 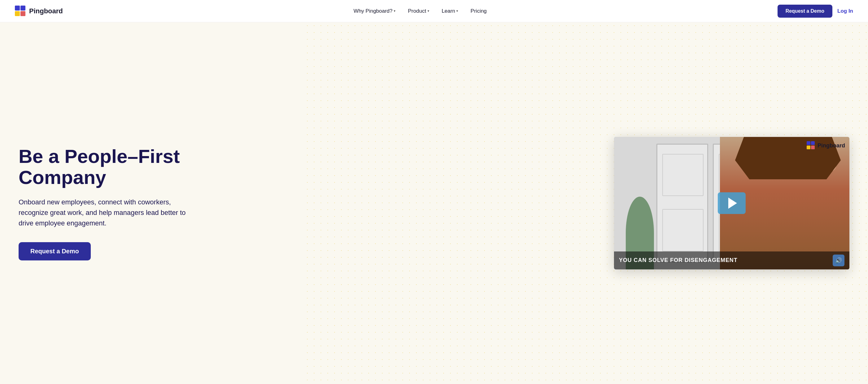 I want to click on nav-item-learn: Learn ▾, so click(x=450, y=11).